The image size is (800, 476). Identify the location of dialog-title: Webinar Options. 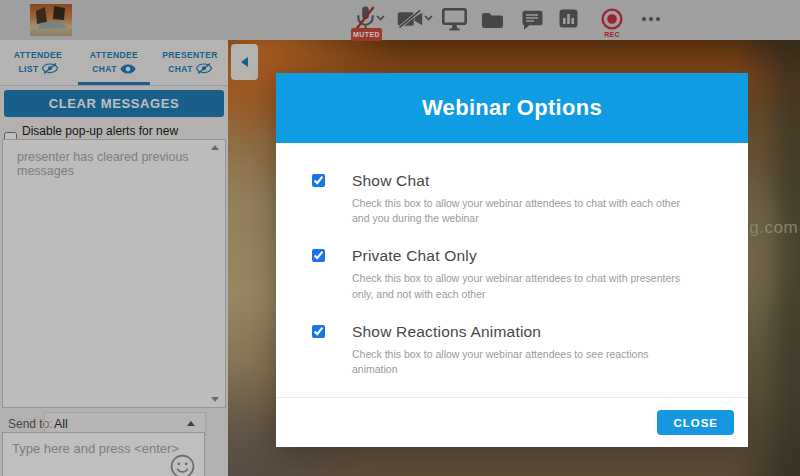
(512, 108).